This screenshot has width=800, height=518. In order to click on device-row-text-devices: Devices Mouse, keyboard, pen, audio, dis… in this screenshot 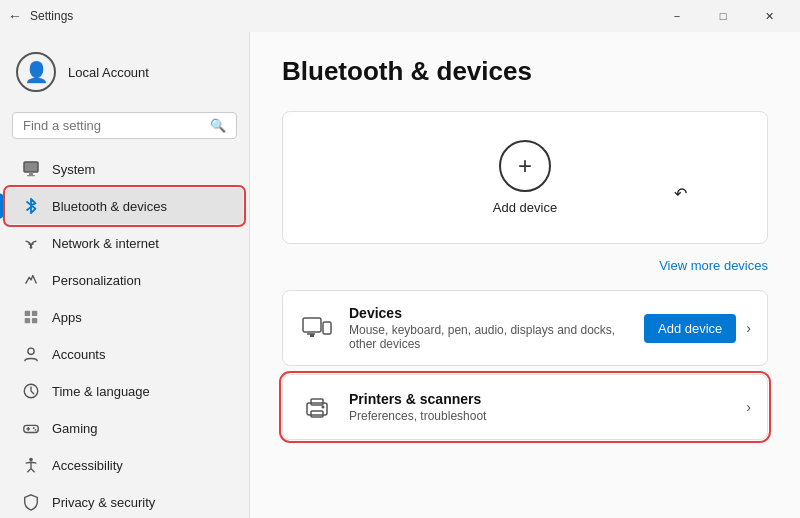, I will do `click(490, 328)`.